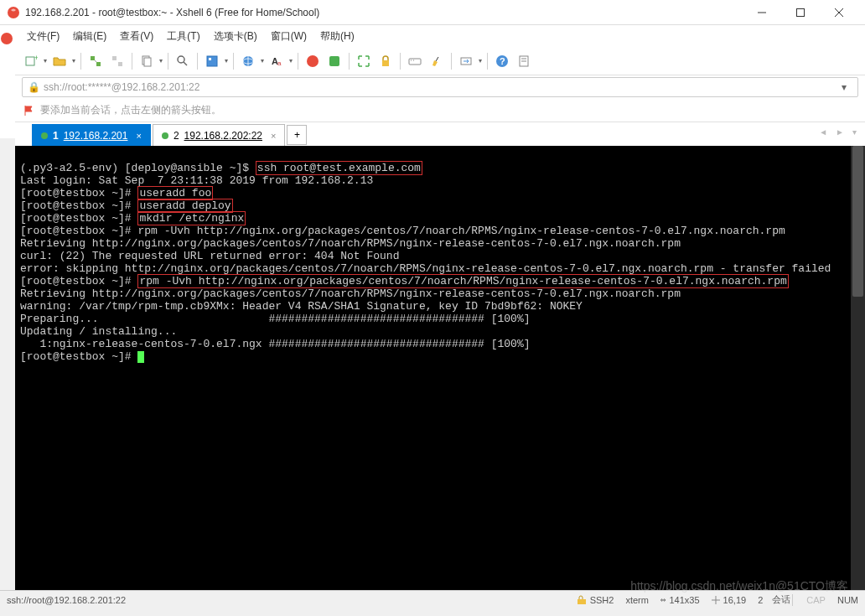 This screenshot has height=616, width=865. I want to click on properties-icon, so click(212, 61).